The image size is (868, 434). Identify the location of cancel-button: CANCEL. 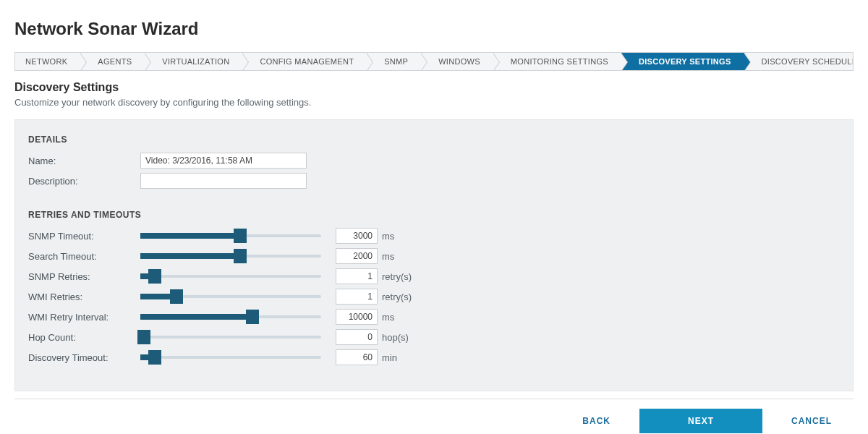
(812, 421).